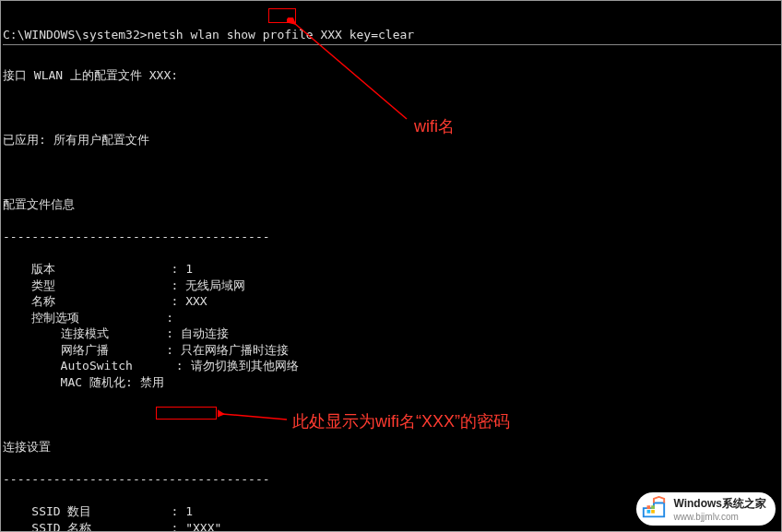 The width and height of the screenshot is (782, 532). Describe the element at coordinates (330, 35) in the screenshot. I see `command-profile-arg: XXX` at that location.